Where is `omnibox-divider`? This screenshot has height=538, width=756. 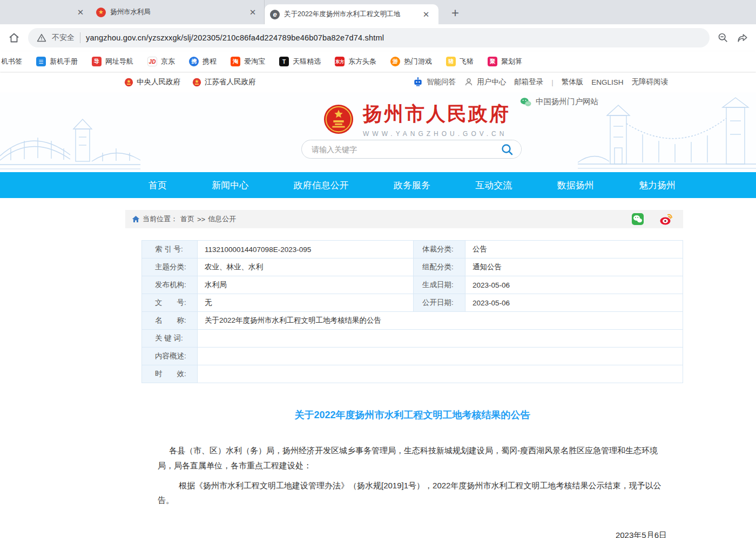 omnibox-divider is located at coordinates (80, 38).